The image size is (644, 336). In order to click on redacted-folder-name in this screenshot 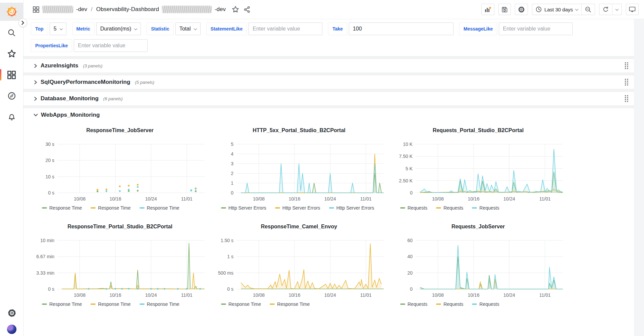, I will do `click(58, 9)`.